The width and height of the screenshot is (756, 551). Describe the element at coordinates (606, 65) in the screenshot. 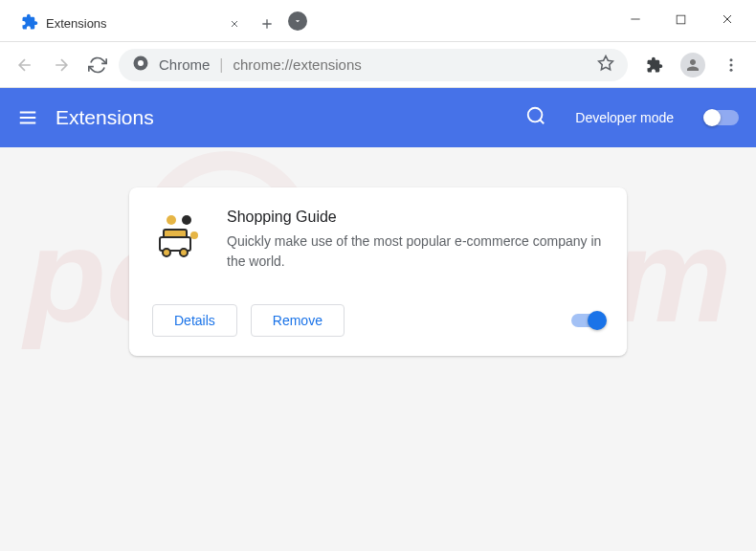

I see `bookmark-star-icon` at that location.